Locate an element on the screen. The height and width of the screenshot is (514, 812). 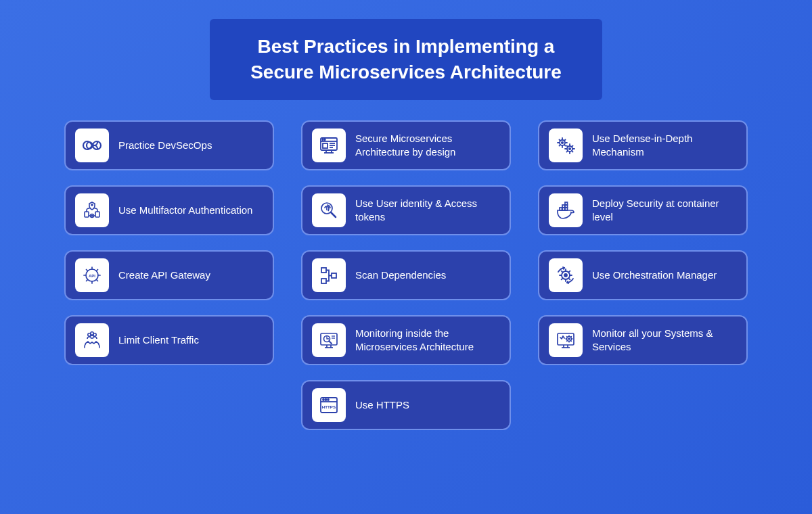
card-label: Monitoring inside the Microservices Arch… is located at coordinates (428, 340).